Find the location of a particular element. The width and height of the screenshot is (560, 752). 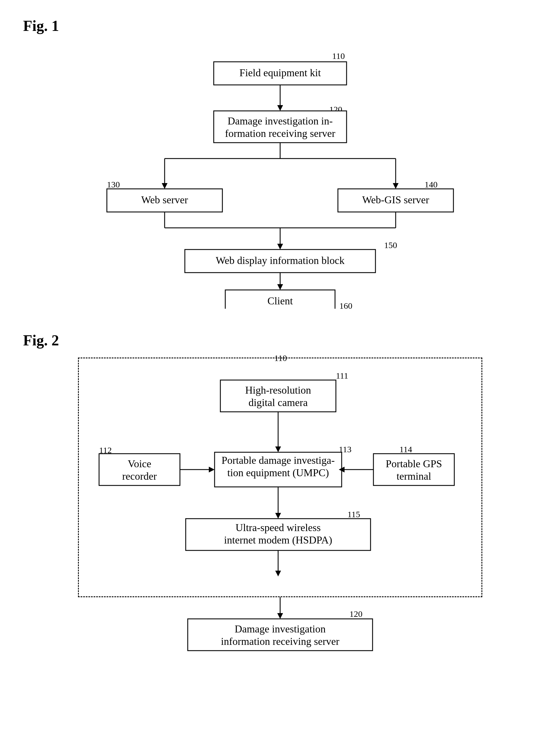

fig2-label: Fig. 2 is located at coordinates (280, 340).